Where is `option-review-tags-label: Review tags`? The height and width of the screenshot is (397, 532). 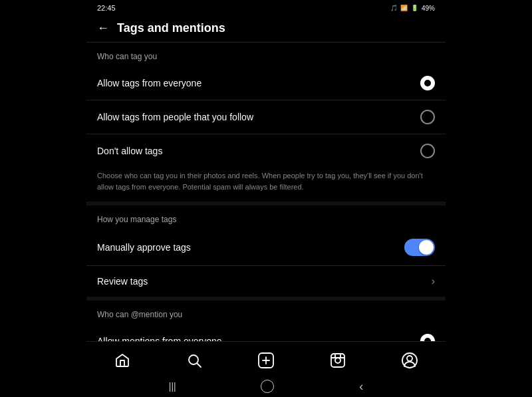 option-review-tags-label: Review tags is located at coordinates (122, 281).